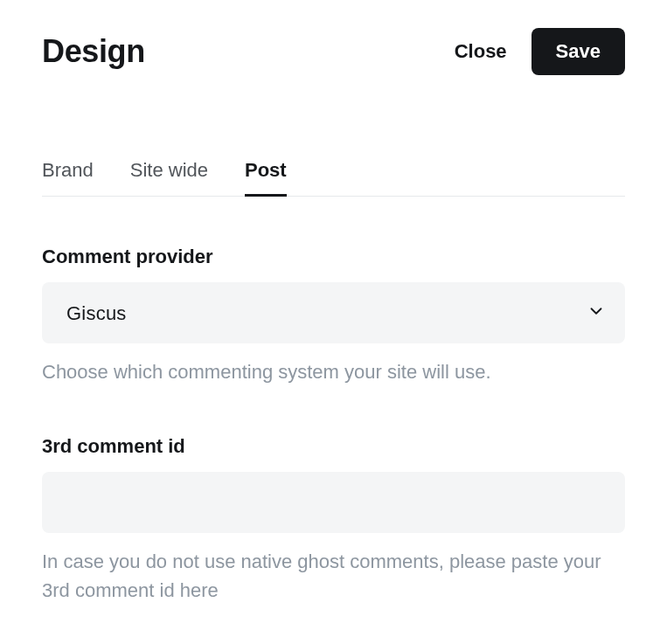 The height and width of the screenshot is (644, 667). Describe the element at coordinates (266, 177) in the screenshot. I see `tab-post: Post` at that location.